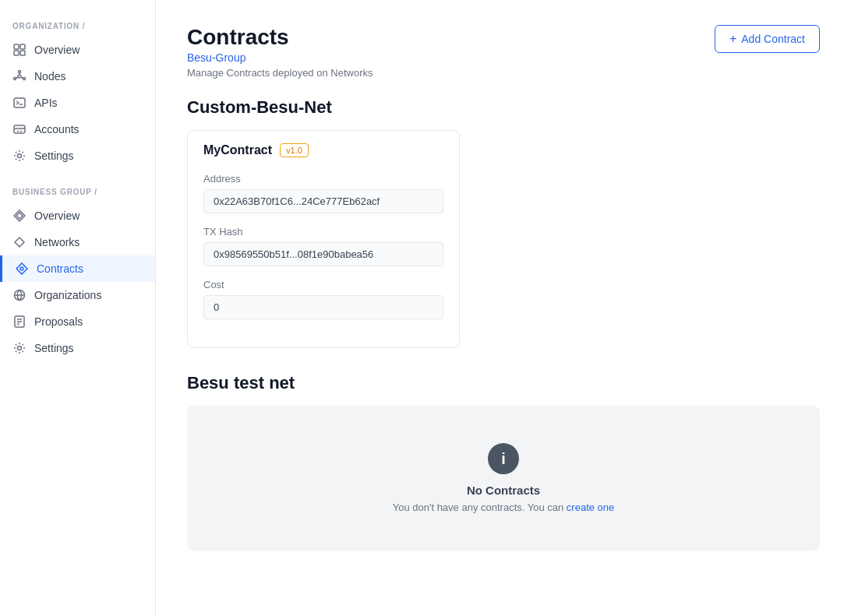 Image resolution: width=851 pixels, height=616 pixels. What do you see at coordinates (591, 508) in the screenshot?
I see `create-one-link: create one` at bounding box center [591, 508].